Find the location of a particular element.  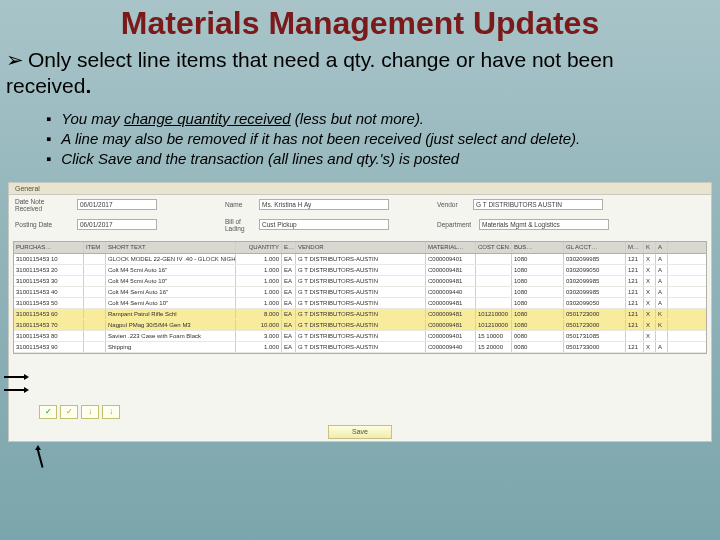

col-a: A is located at coordinates (662, 248).